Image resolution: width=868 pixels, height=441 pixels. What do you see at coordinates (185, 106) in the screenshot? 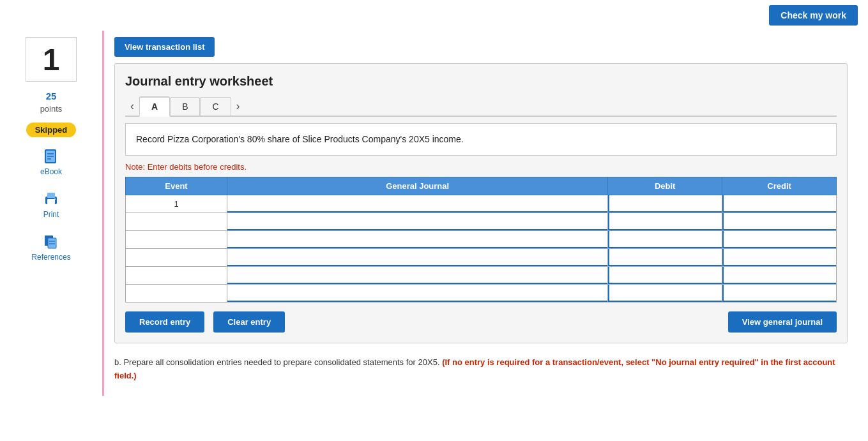
I see `tab-b: B` at bounding box center [185, 106].